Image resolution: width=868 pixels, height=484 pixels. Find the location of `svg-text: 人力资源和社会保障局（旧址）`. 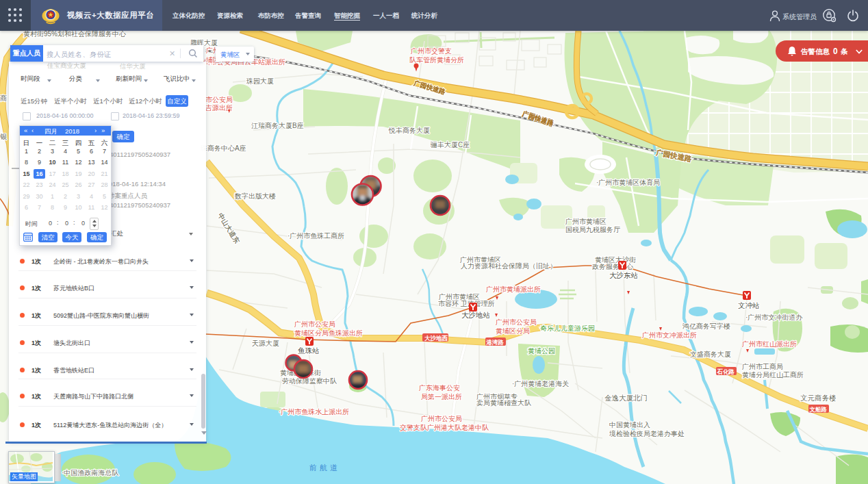

svg-text: 人力资源和社会保障局（旧址） is located at coordinates (509, 266).